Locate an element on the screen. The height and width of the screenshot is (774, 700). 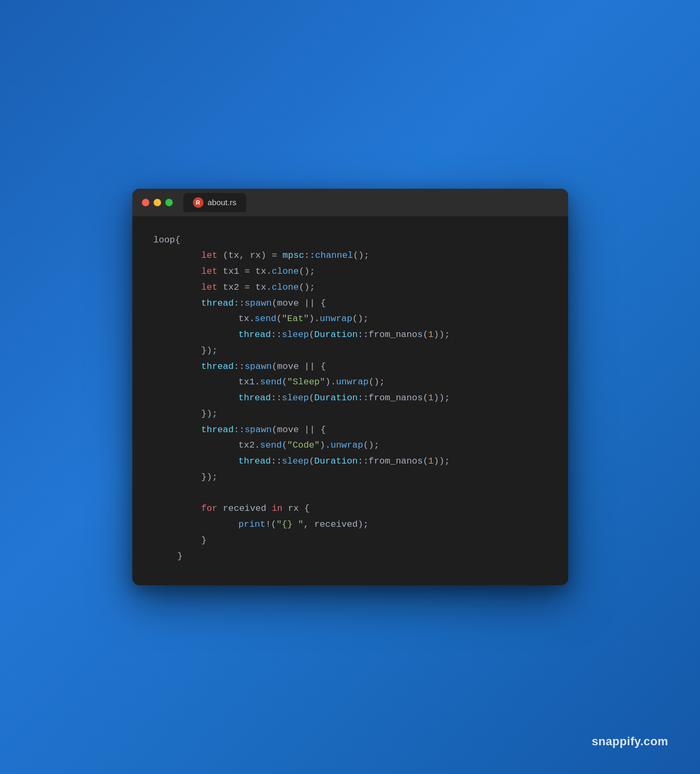
file-tab: R about.rs is located at coordinates (215, 203).